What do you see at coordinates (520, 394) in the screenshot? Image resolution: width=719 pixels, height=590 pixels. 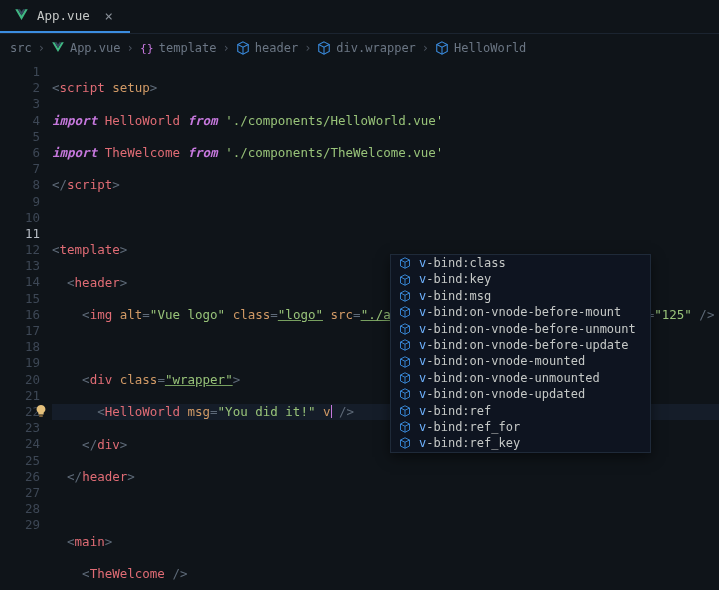 I see `autocomplete-item: v-bind:on-vnode-updated` at bounding box center [520, 394].